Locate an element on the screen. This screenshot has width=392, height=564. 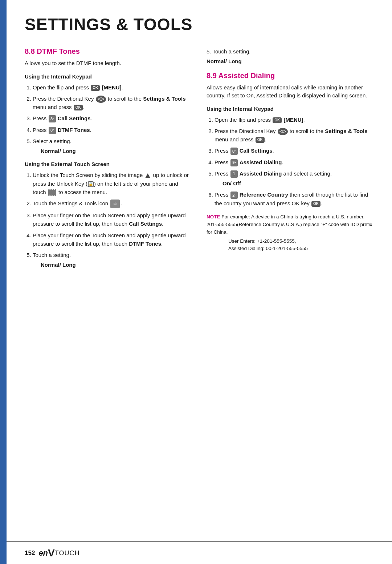
on-off-options: On/ Off is located at coordinates (294, 183).